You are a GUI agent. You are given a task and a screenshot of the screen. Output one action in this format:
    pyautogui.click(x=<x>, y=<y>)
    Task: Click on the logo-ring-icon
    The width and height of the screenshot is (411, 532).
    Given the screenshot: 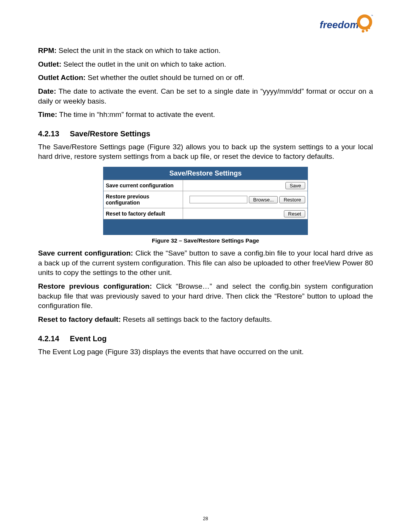 What is the action you would take?
    pyautogui.click(x=365, y=22)
    